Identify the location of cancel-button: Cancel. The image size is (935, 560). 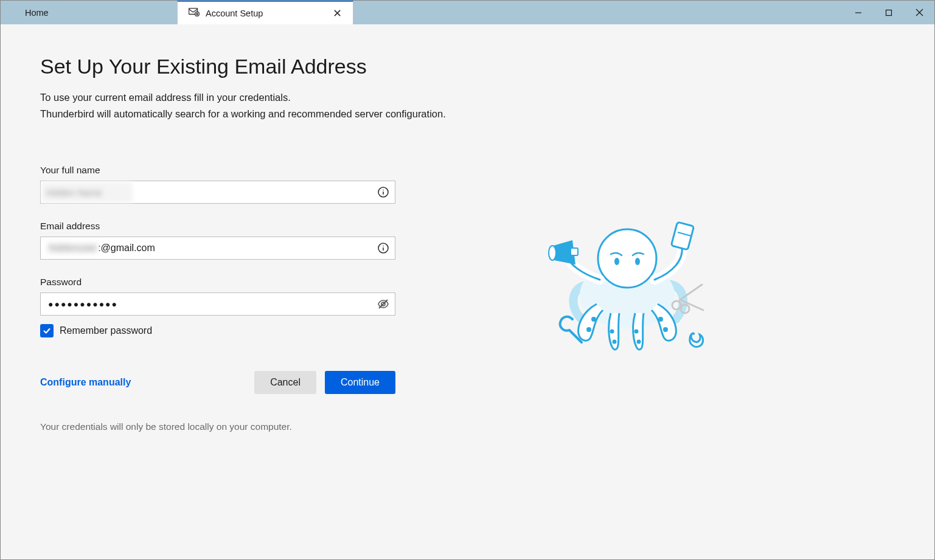
(285, 382).